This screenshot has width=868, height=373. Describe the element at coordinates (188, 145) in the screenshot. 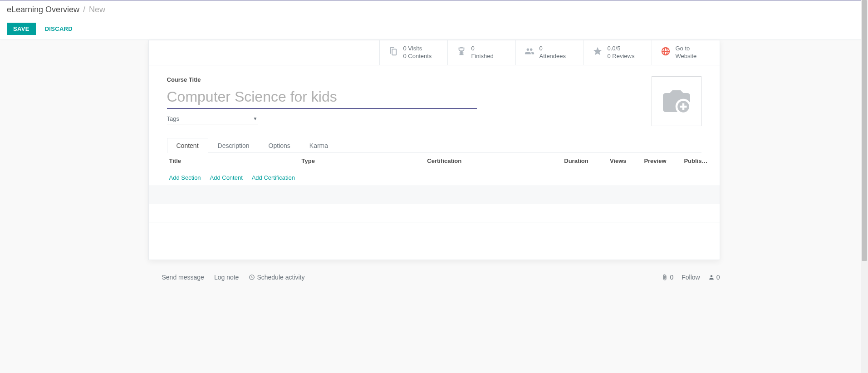

I see `tab-content: Content` at that location.